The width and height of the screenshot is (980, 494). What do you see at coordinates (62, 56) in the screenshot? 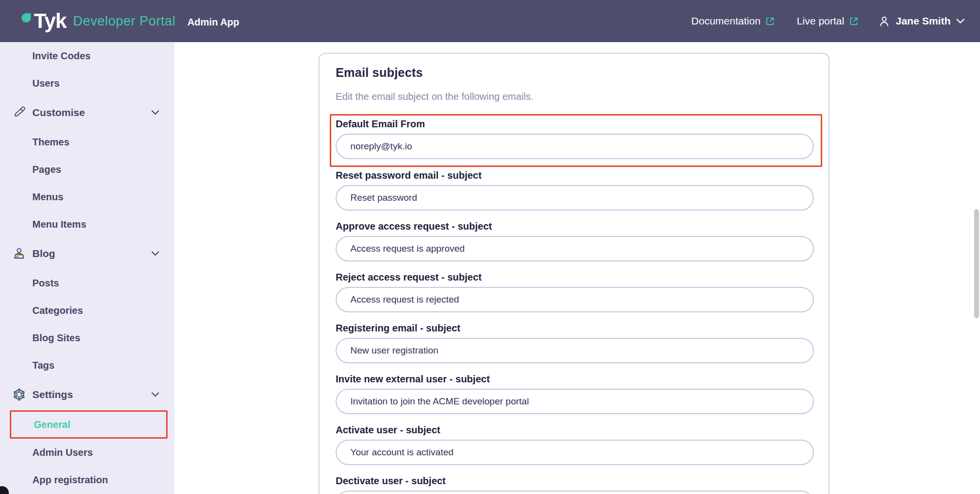
I see `sidebar-item-label: Invite Codes` at bounding box center [62, 56].